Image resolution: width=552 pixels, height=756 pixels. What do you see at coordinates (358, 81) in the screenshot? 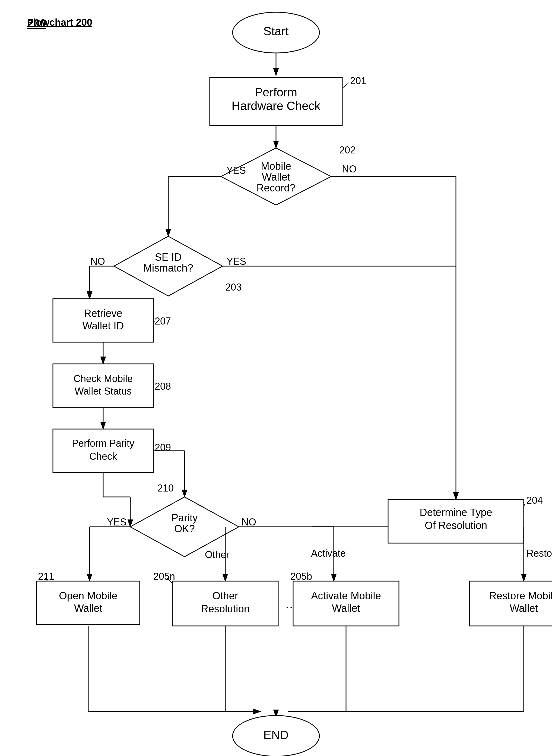
I see `svg-text: 201` at bounding box center [358, 81].